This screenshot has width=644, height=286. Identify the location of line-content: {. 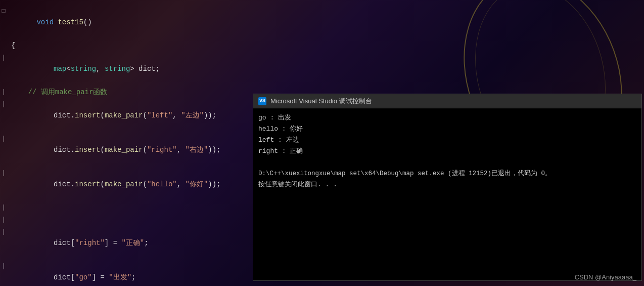
(11, 46).